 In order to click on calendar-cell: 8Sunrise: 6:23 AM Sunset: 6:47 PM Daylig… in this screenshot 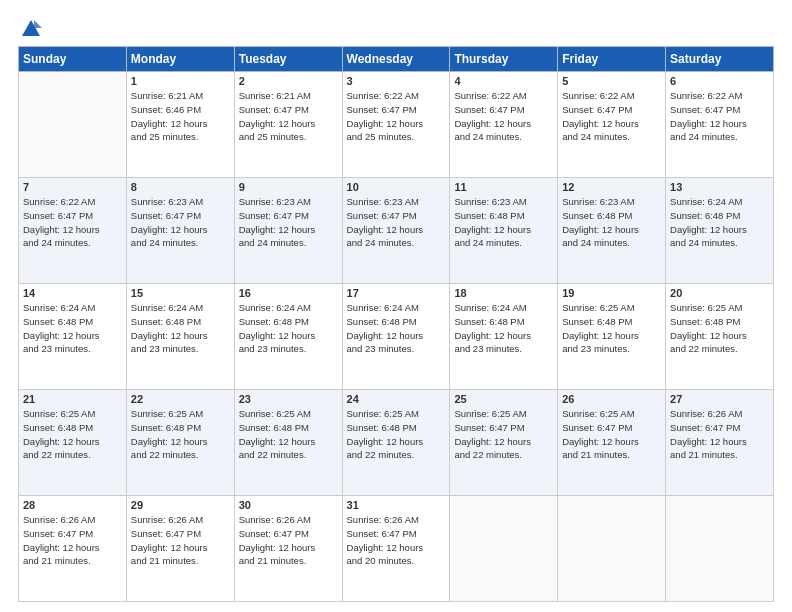, I will do `click(180, 231)`.